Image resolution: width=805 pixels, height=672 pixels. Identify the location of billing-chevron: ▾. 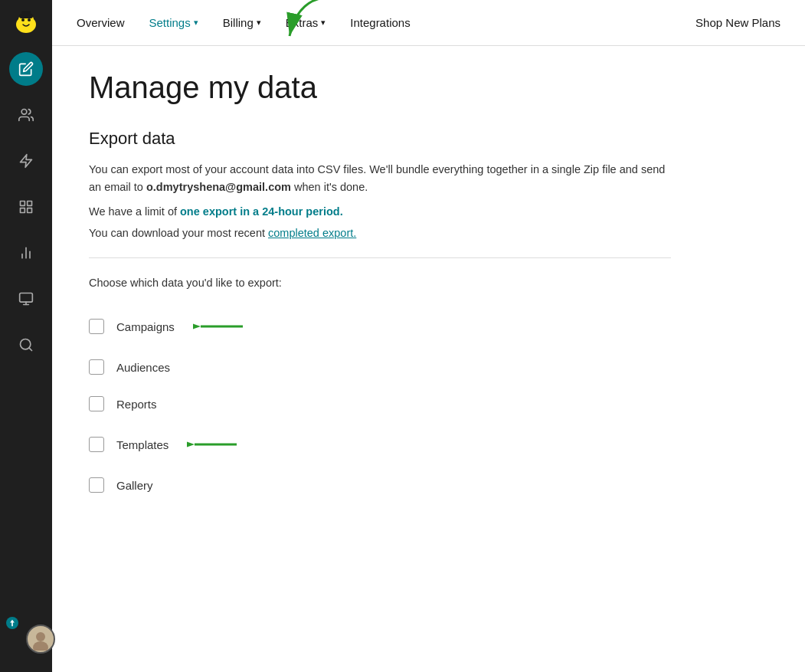
(259, 23).